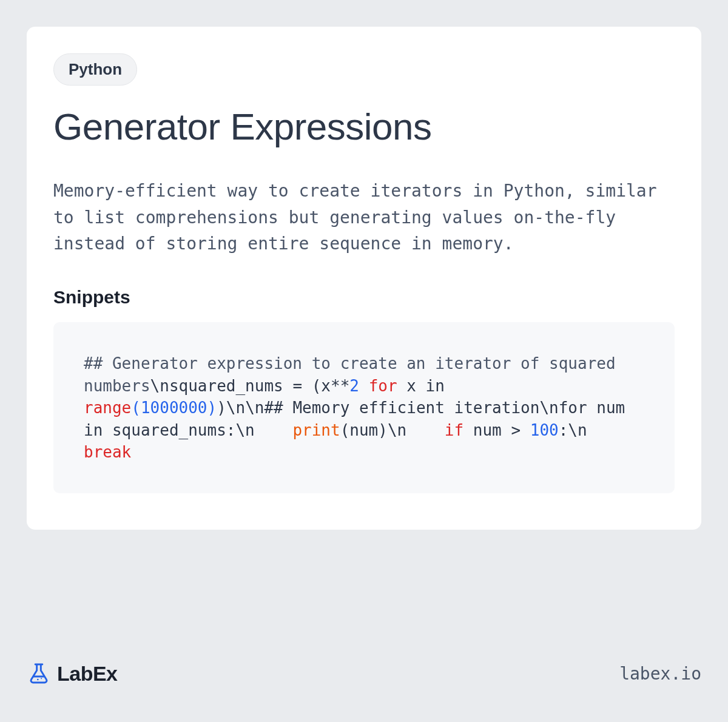 The height and width of the screenshot is (722, 728). Describe the element at coordinates (39, 673) in the screenshot. I see `flask-icon` at that location.